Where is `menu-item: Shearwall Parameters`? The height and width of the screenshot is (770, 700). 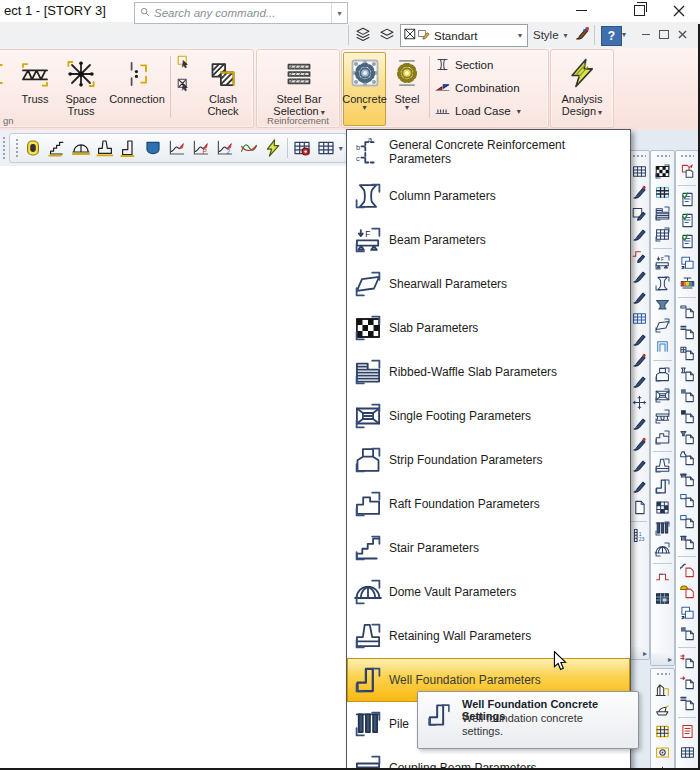 menu-item: Shearwall Parameters is located at coordinates (488, 284).